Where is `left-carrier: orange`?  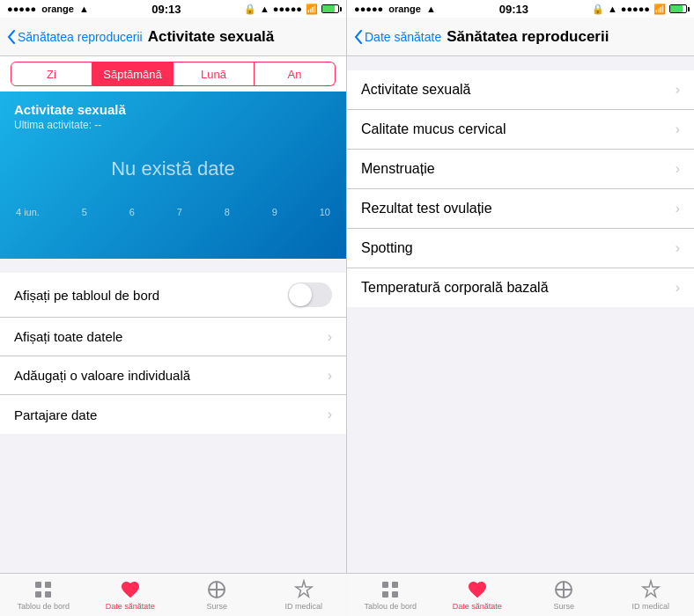
left-carrier: orange is located at coordinates (58, 9).